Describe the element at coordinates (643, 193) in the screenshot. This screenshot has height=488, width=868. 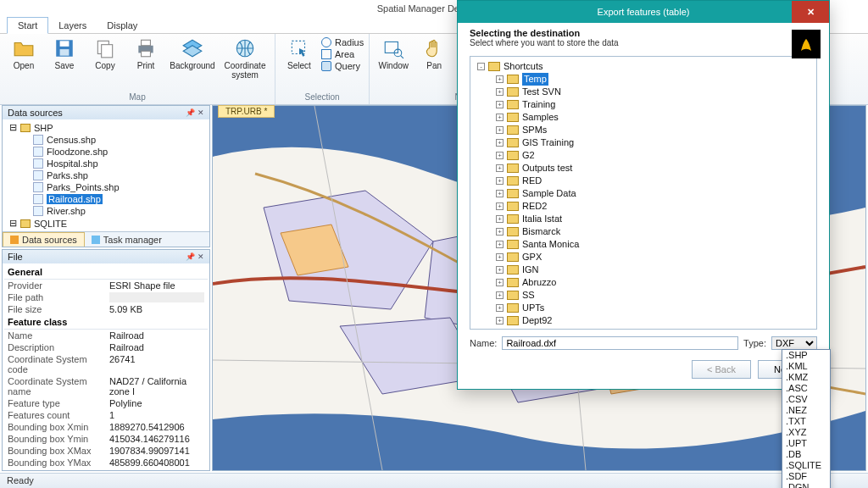
I see `dest-tree-item: +Sample Data` at that location.